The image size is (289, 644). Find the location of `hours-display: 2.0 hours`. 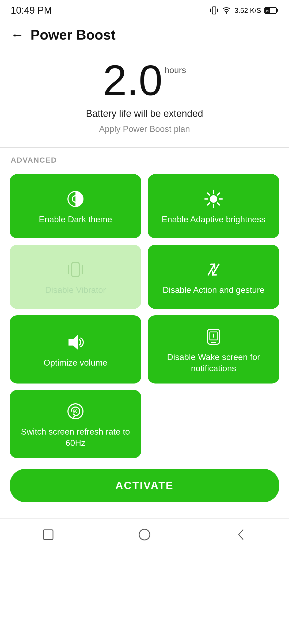

hours-display: 2.0 hours is located at coordinates (144, 80).